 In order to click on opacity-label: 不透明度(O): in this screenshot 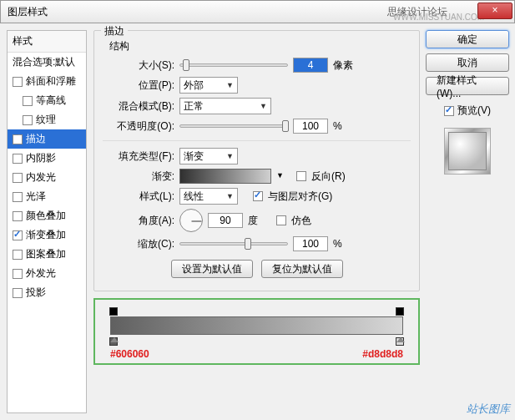, I will do `click(139, 127)`.